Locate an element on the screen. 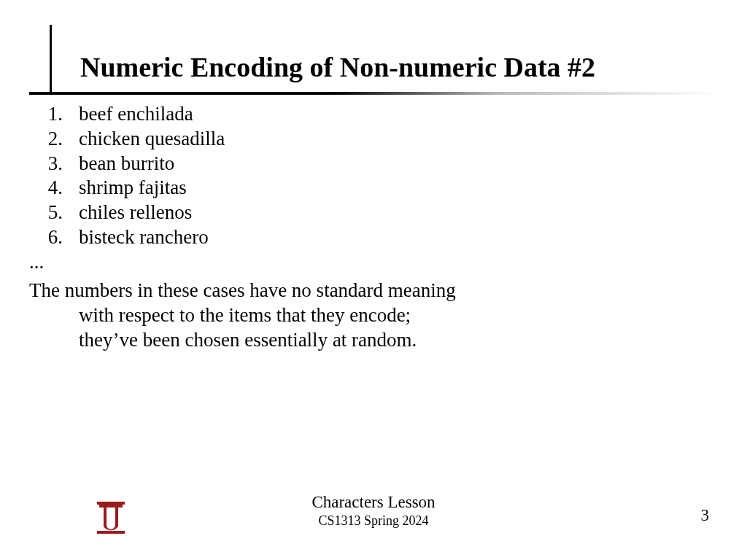 The width and height of the screenshot is (747, 560). list-text: chicken quesadilla is located at coordinates (398, 139).